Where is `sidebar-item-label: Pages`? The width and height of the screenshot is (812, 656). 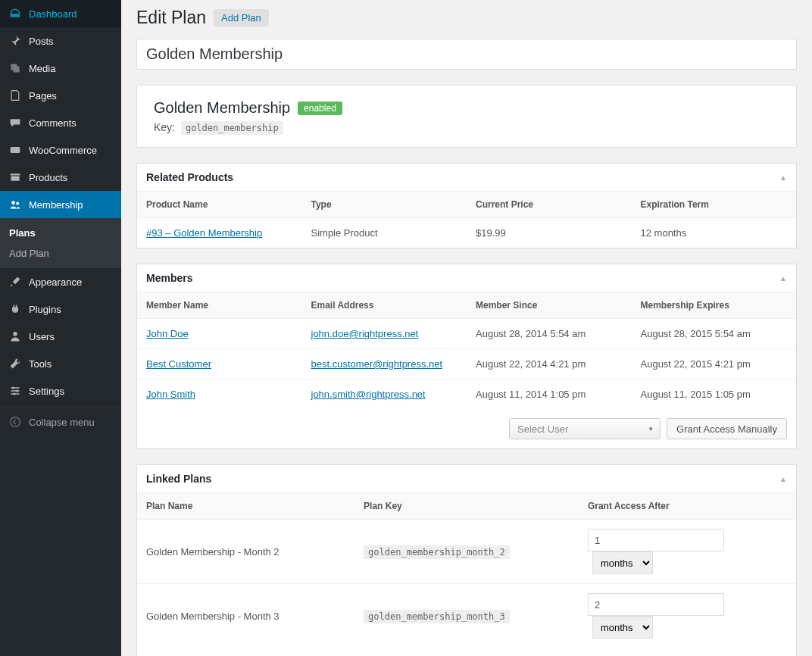
sidebar-item-label: Pages is located at coordinates (42, 95).